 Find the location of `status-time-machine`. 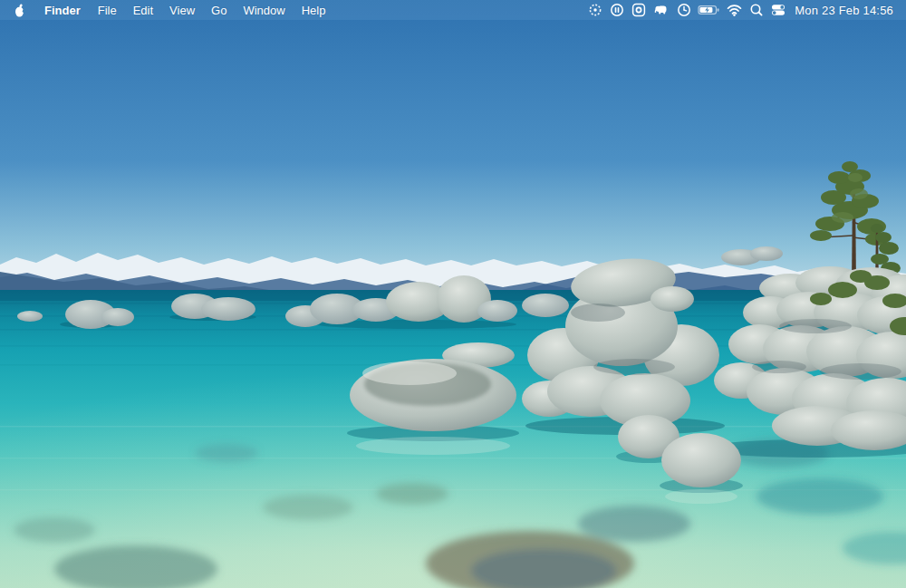

status-time-machine is located at coordinates (684, 10).